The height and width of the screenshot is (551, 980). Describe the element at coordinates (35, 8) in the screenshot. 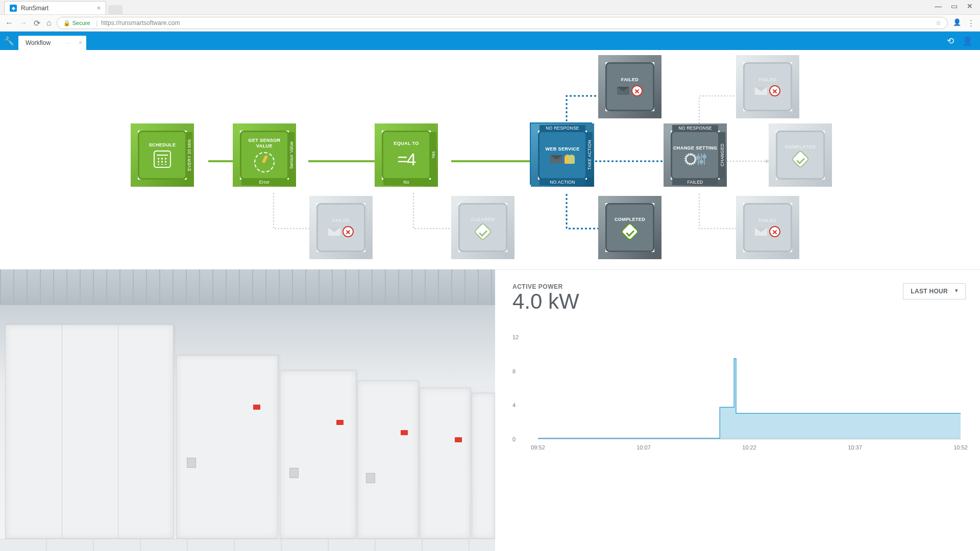

I see `tab-title: RunSmart` at that location.